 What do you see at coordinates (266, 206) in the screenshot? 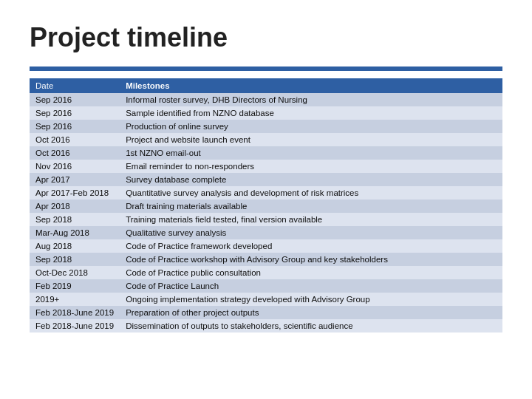
I see `table-row: Apr 2018Draft training materials availab…` at bounding box center [266, 206].